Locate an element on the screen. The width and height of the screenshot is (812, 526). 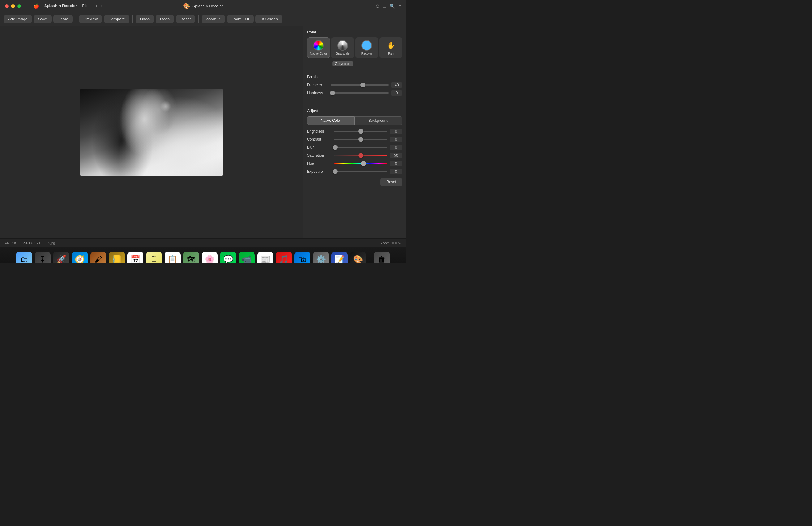
saturation-thumb is located at coordinates (361, 155).